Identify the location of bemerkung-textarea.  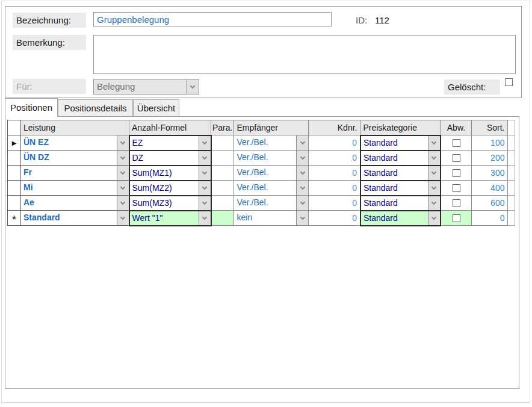
(305, 54).